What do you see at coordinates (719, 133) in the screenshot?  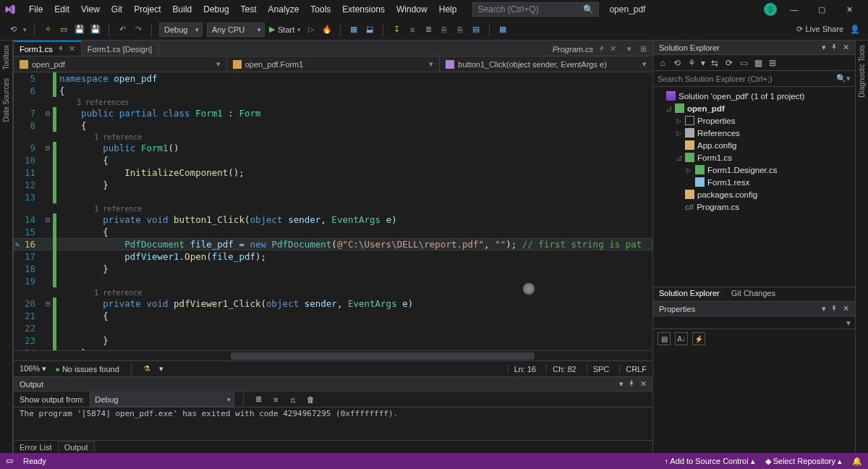 I see `tree-references: References` at bounding box center [719, 133].